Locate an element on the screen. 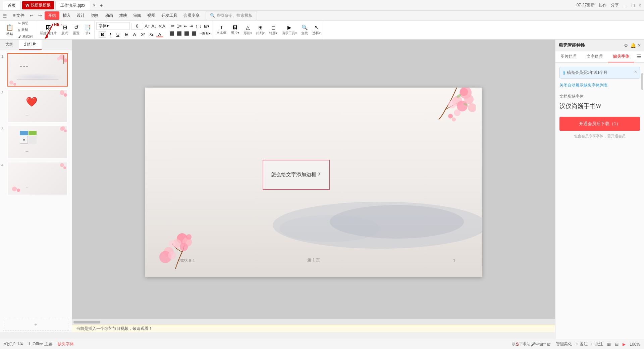 The height and width of the screenshot is (349, 644). right-panel-header: 稿壳智能特性 ⚙ 🔔 × is located at coordinates (600, 46).